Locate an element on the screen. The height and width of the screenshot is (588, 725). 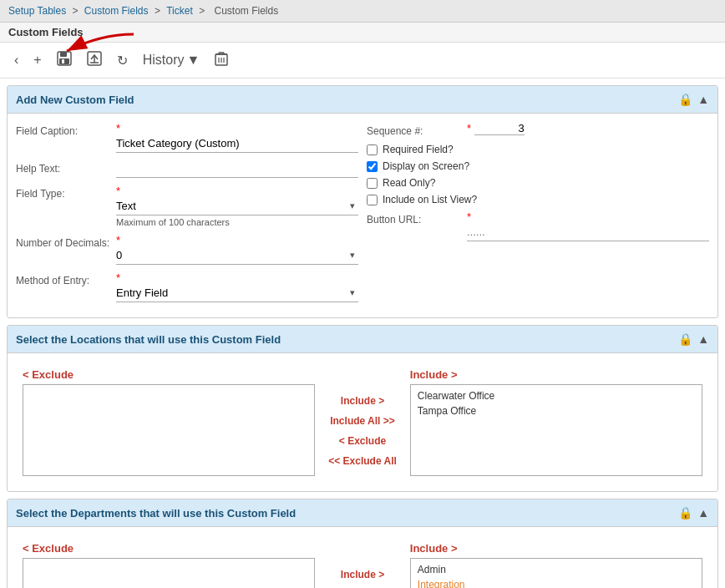
breadcrumb-custom-fields-2: Custom Fields is located at coordinates (246, 11).